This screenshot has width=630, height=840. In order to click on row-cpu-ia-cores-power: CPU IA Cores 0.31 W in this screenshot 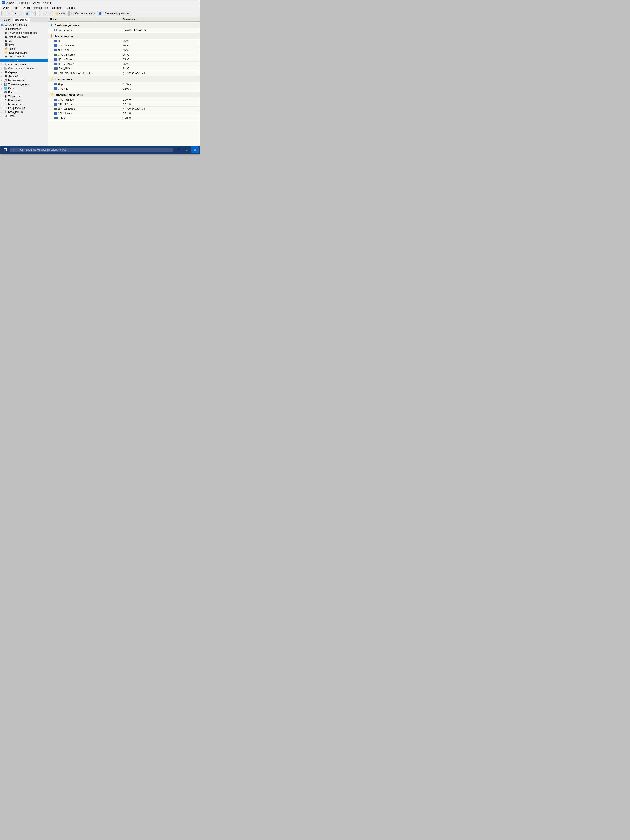, I will do `click(124, 104)`.